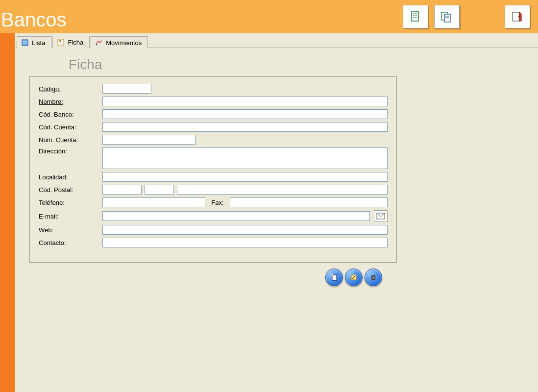 Image resolution: width=538 pixels, height=392 pixels. I want to click on numcuenta-label: Núm. Cuenta:, so click(71, 140).